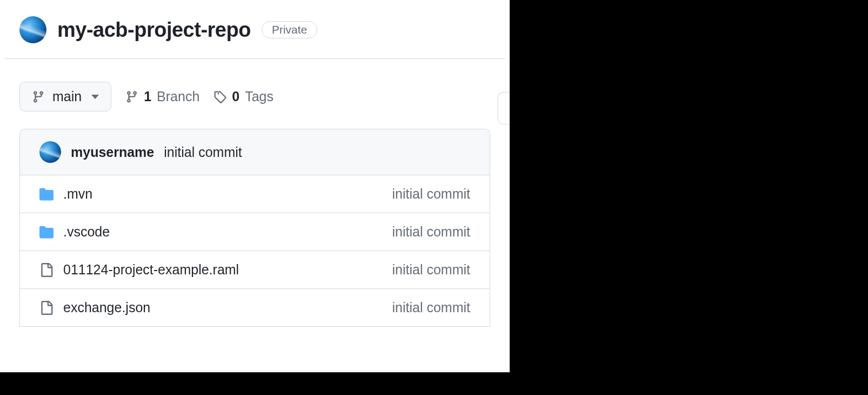 Image resolution: width=868 pixels, height=395 pixels. Describe the element at coordinates (255, 270) in the screenshot. I see `table-row: 011124-project-example.raml initial comm…` at that location.